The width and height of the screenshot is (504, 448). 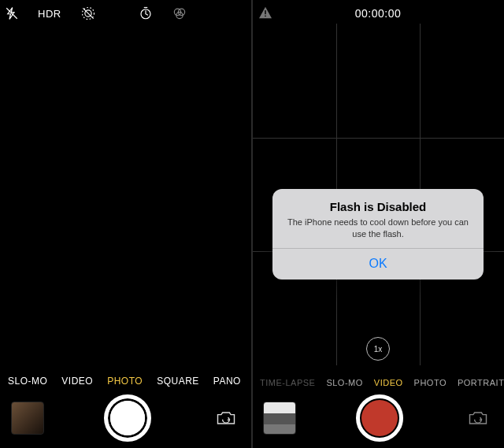 What do you see at coordinates (252, 224) in the screenshot?
I see `pane-divider` at bounding box center [252, 224].